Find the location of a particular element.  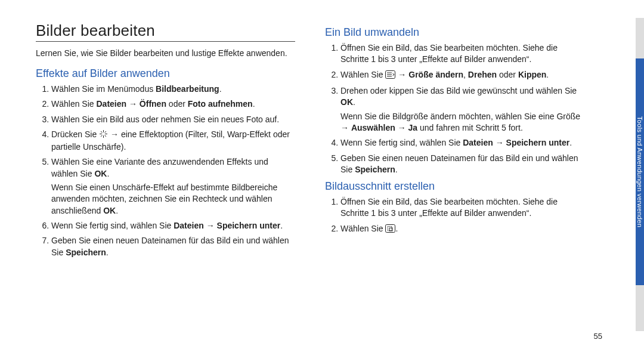

list-item: Wählen Sie Dateien → Öffnen oder Foto au… is located at coordinates (173, 104).